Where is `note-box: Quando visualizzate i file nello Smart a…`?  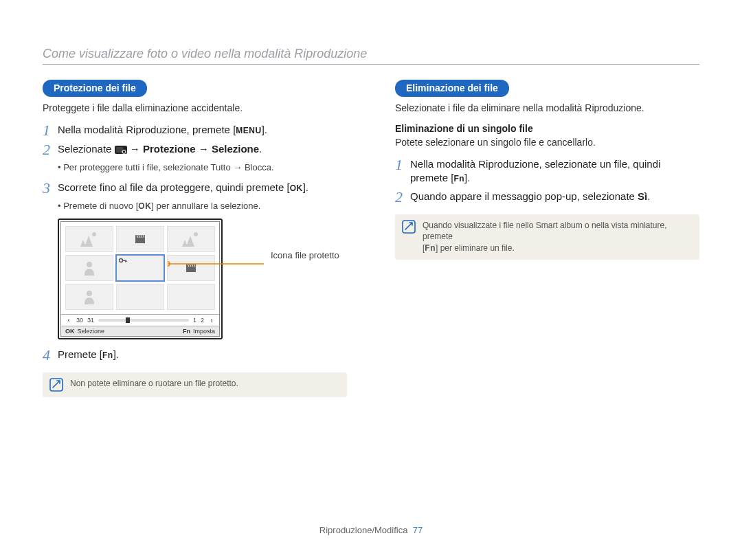
note-box: Quando visualizzate i file nello Smart a… is located at coordinates (547, 237).